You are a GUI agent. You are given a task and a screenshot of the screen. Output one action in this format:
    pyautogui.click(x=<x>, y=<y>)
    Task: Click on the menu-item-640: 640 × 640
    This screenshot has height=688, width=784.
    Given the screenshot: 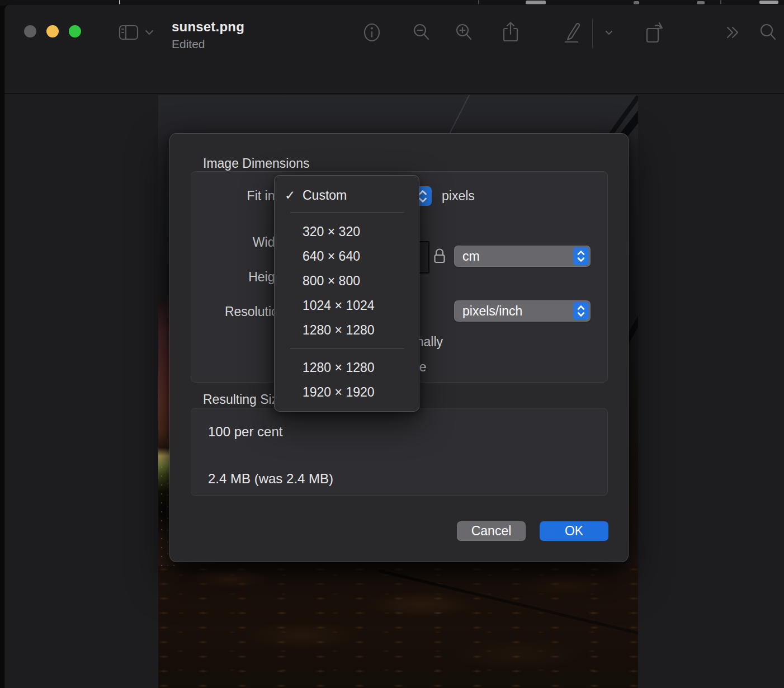 What is the action you would take?
    pyautogui.click(x=347, y=256)
    